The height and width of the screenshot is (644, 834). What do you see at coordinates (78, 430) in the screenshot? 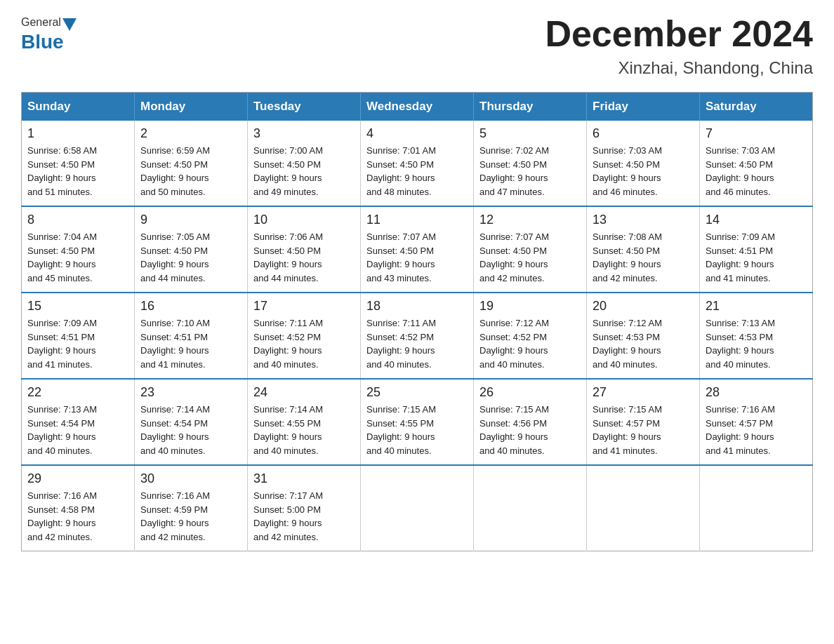
I see `day-info: Sunrise: 7:13 AM Sunset: 4:54 PM Dayligh…` at bounding box center [78, 430].